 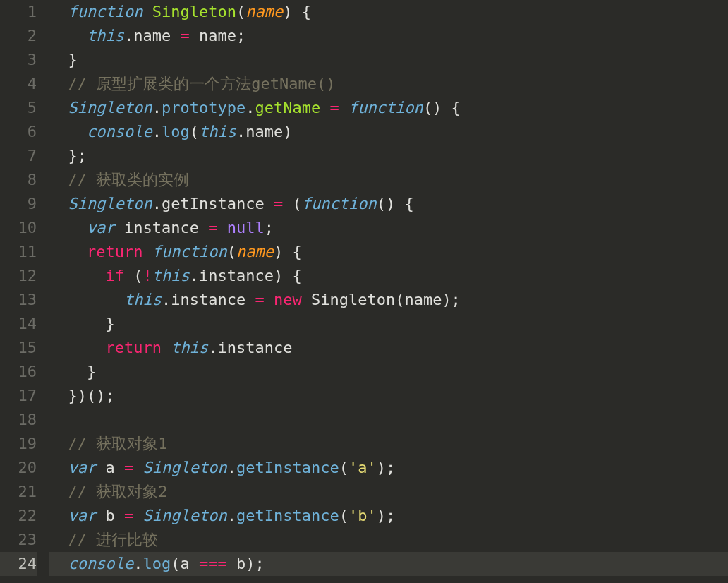 I want to click on code-token: 'b', so click(x=363, y=515).